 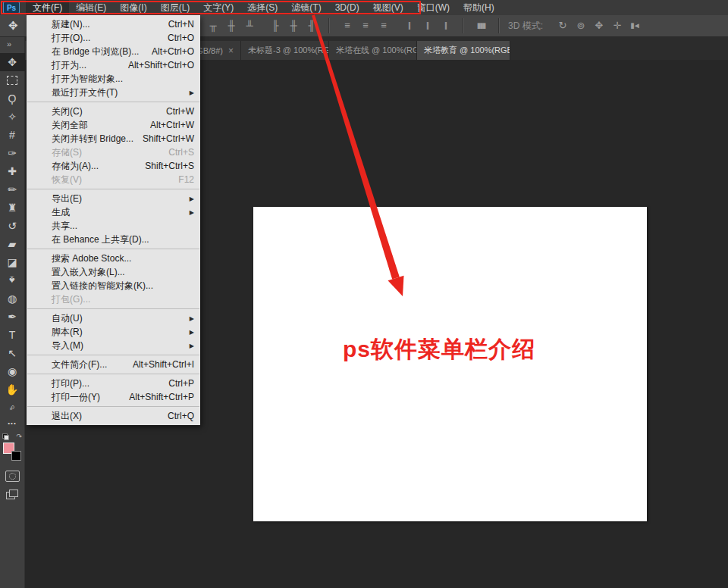 What do you see at coordinates (114, 152) in the screenshot?
I see `file-menu-item: 存储(S)Ctrl+S` at bounding box center [114, 152].